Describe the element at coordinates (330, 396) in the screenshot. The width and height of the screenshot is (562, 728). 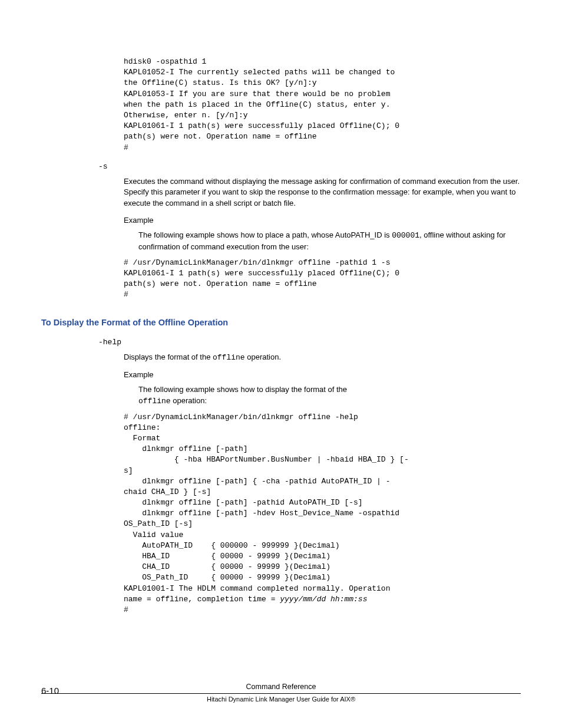
I see `example-2-text: The following example shows how to displ…` at that location.